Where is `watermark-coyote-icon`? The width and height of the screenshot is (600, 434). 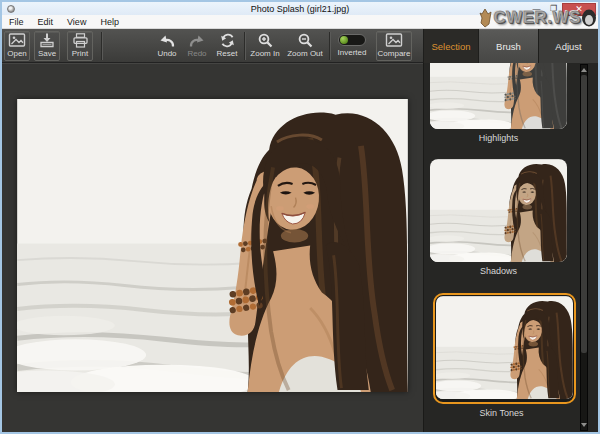
watermark-coyote-icon is located at coordinates (486, 18).